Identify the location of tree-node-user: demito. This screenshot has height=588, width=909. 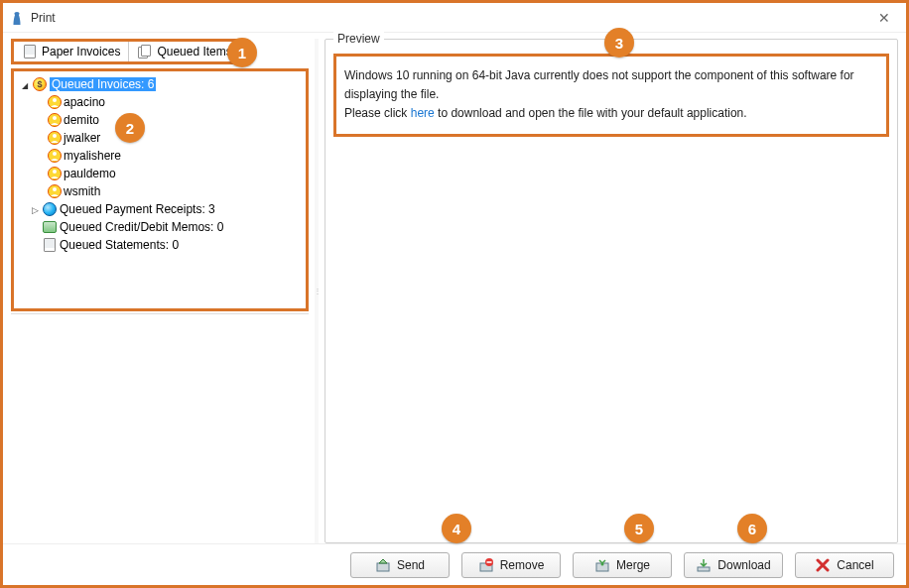
(160, 120).